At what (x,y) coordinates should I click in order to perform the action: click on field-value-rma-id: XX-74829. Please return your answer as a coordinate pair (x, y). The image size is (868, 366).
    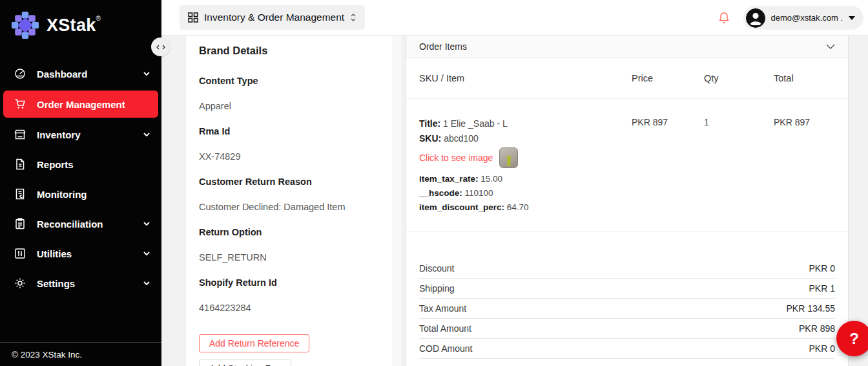
    Looking at the image, I should click on (290, 156).